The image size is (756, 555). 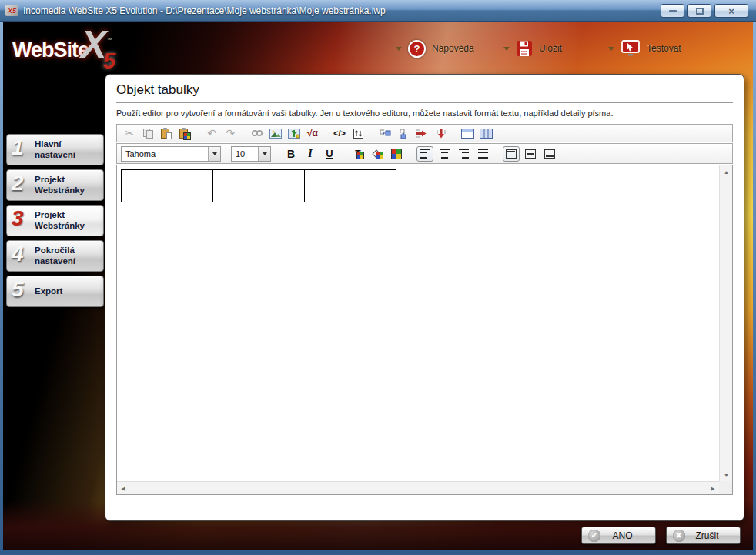 What do you see at coordinates (725, 323) in the screenshot?
I see `vertical-scrollbar: ▲ ▼` at bounding box center [725, 323].